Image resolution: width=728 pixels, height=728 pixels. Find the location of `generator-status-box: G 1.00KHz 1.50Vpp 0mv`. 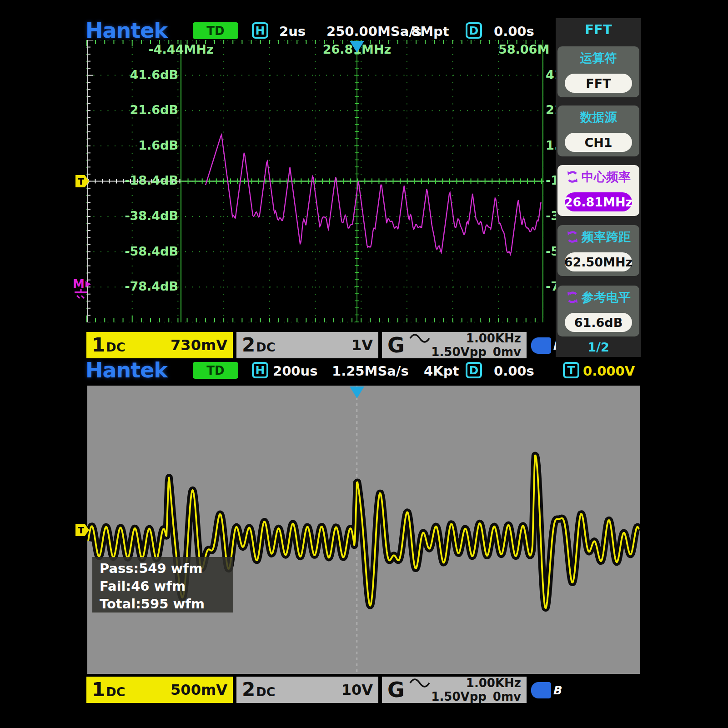

generator-status-box: G 1.00KHz 1.50Vpp 0mv is located at coordinates (454, 345).